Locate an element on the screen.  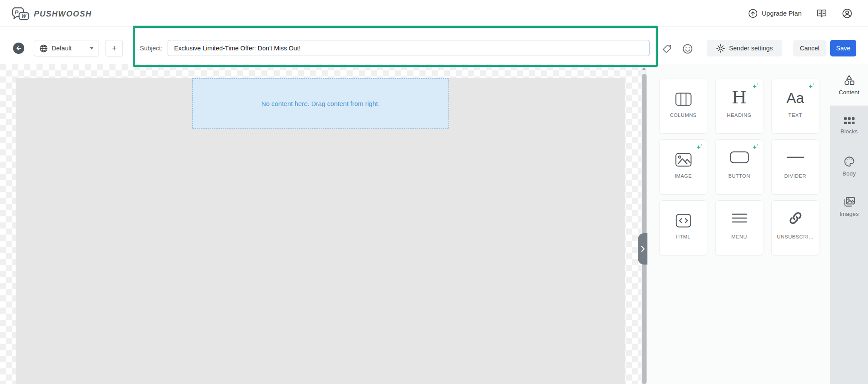
tab-body: Body is located at coordinates (849, 166).